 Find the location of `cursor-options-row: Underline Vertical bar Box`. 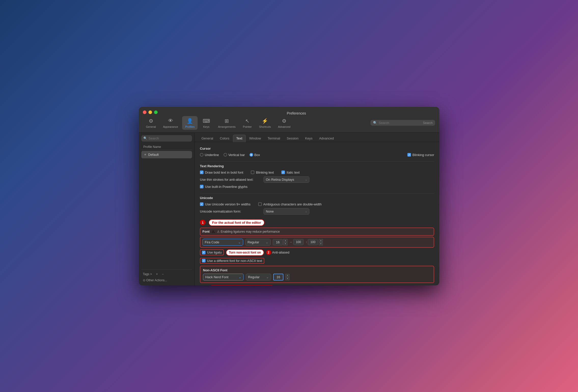

cursor-options-row: Underline Vertical bar Box is located at coordinates (317, 155).